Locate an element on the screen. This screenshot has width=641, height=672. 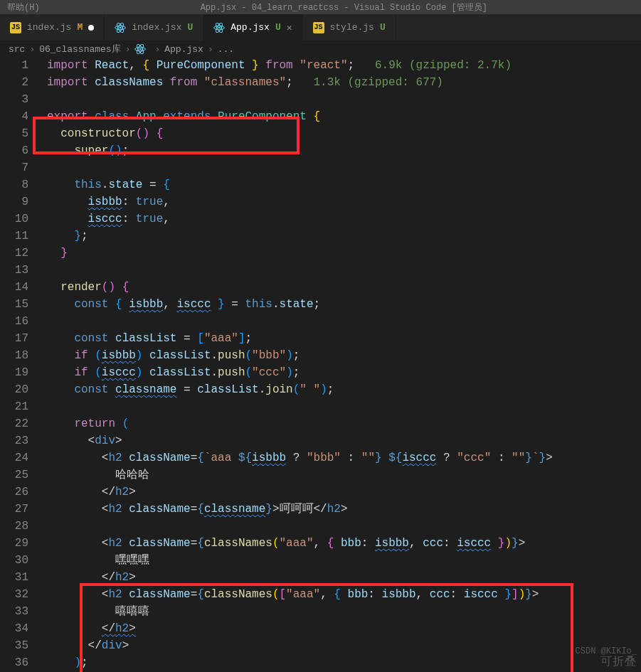
tab-label: index.jsx is located at coordinates (157, 27).